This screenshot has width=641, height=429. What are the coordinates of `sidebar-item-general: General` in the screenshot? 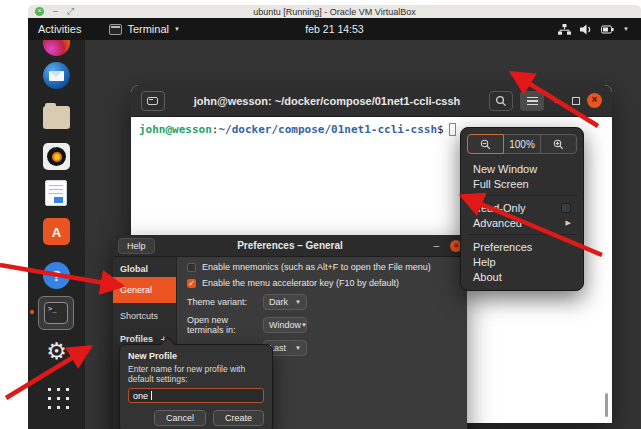 It's located at (144, 290).